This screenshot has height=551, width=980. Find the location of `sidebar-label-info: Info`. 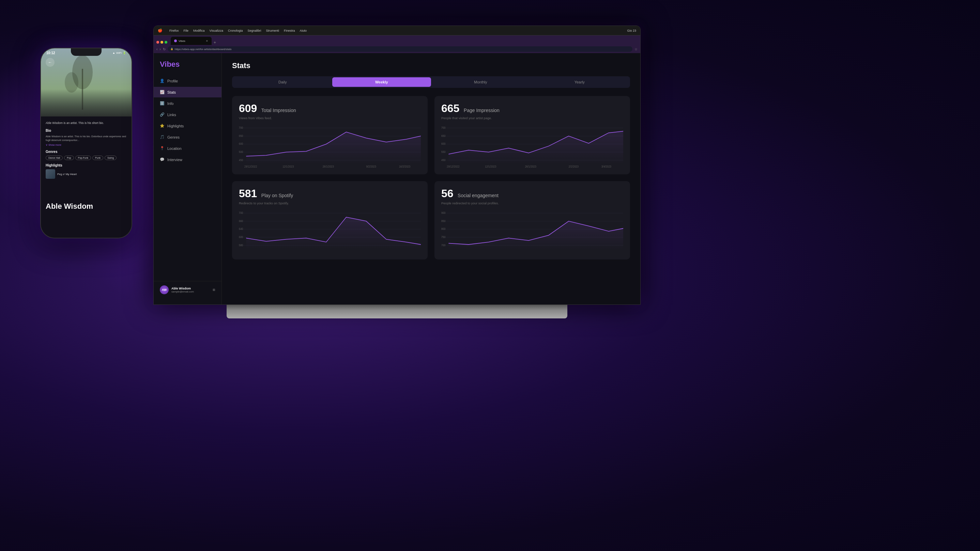

sidebar-label-info: Info is located at coordinates (170, 103).